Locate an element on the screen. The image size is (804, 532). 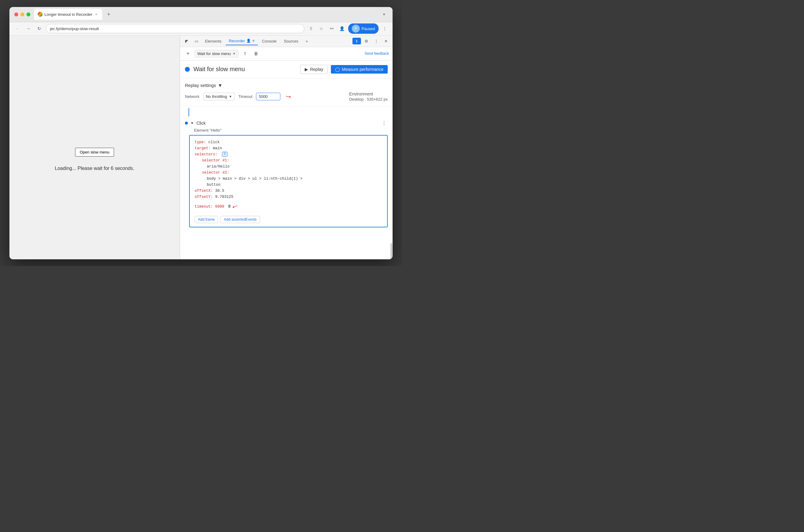
offsetx-key: offsetX: is located at coordinates (204, 191).